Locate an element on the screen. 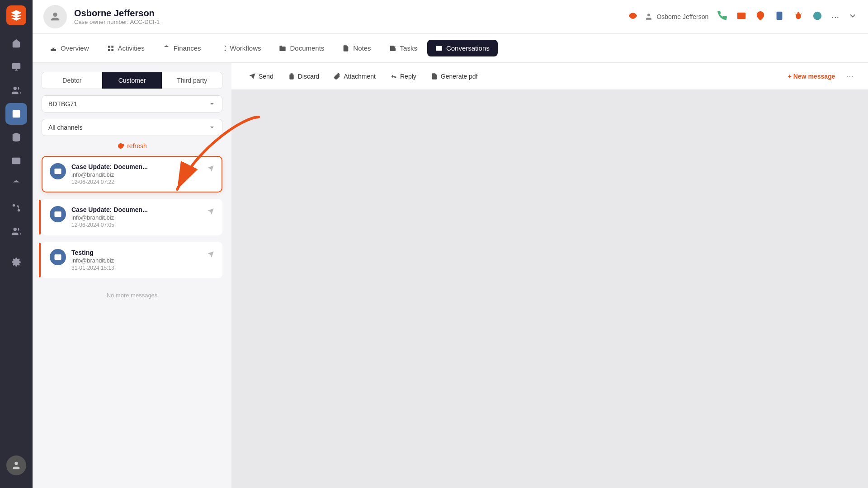 This screenshot has height=488, width=868. tab-documents: Documents is located at coordinates (302, 48).